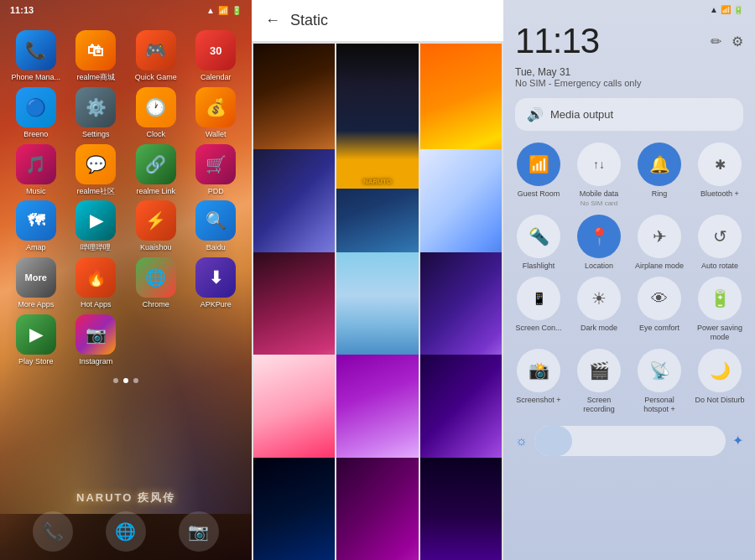  I want to click on qs-bluetooth-label: Bluetooth +, so click(720, 194).